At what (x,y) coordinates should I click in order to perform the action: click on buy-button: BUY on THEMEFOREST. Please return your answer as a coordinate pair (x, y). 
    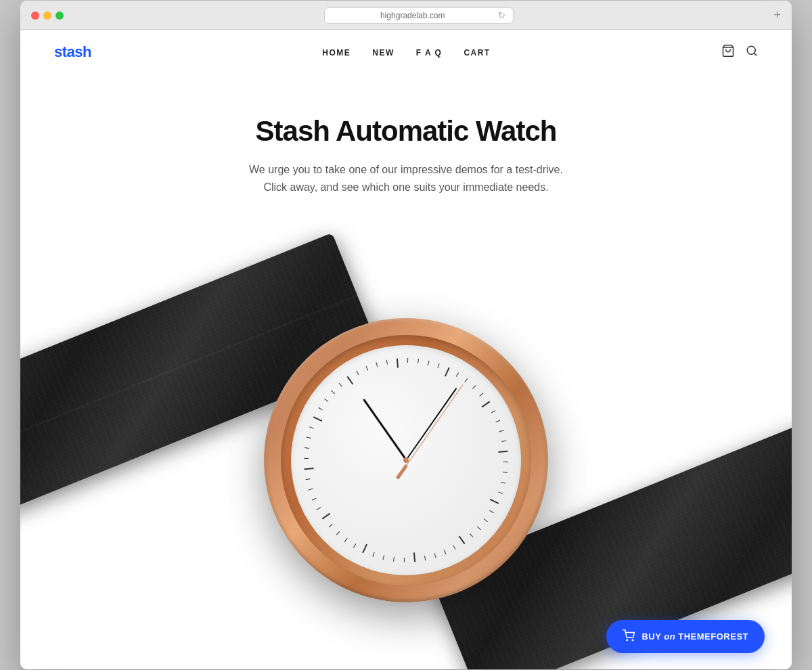
    Looking at the image, I should click on (685, 636).